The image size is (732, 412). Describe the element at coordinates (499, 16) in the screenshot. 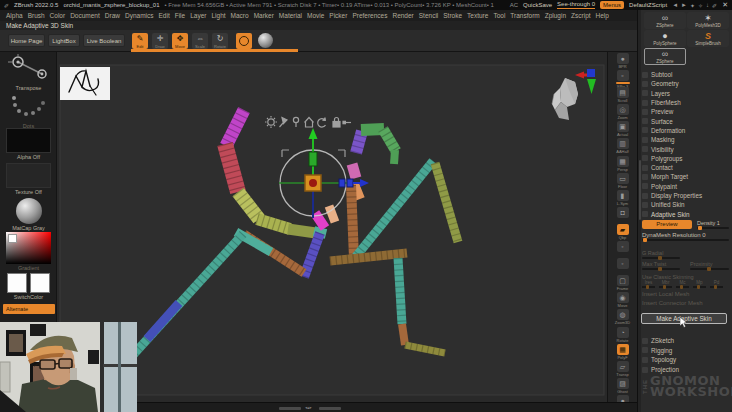

I see `menu-item: Tool` at that location.